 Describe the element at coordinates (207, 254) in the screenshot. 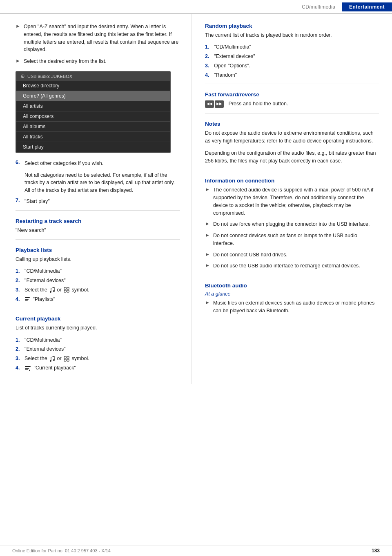

I see `conn-arrow-4: ►` at that location.